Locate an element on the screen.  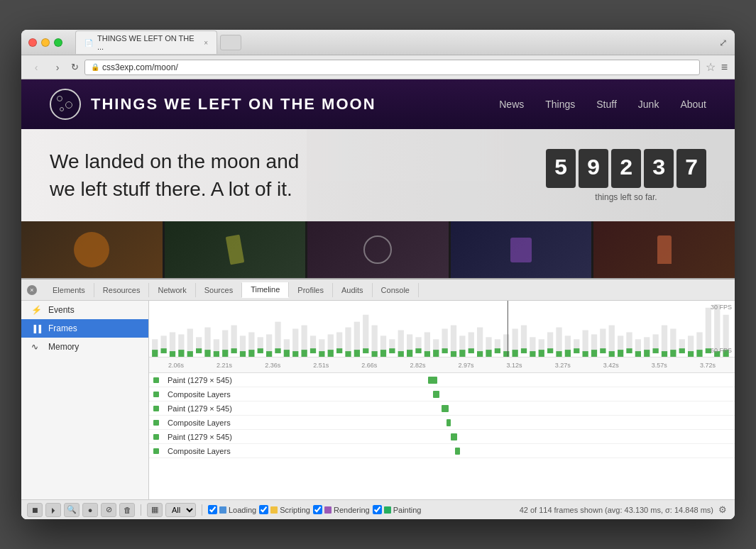
record-frames-button: ⏹ is located at coordinates (35, 510).